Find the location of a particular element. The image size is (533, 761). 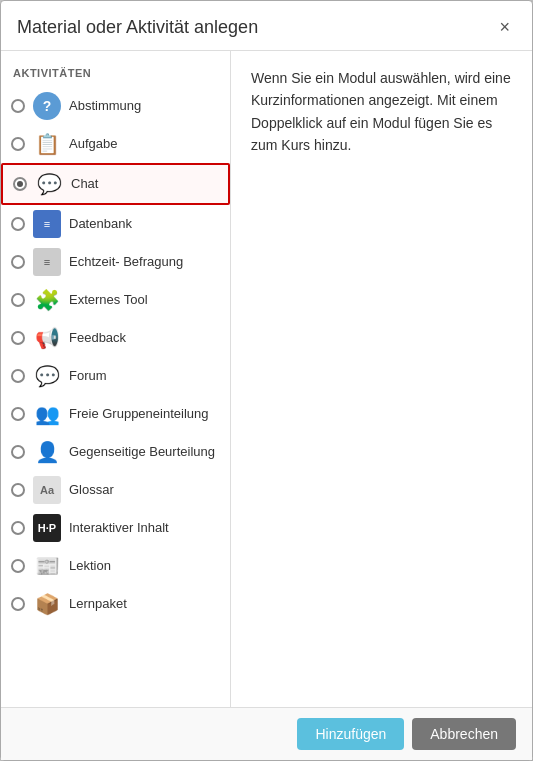

activity-item-lernpaket: 📦Lernpaket is located at coordinates (116, 604).